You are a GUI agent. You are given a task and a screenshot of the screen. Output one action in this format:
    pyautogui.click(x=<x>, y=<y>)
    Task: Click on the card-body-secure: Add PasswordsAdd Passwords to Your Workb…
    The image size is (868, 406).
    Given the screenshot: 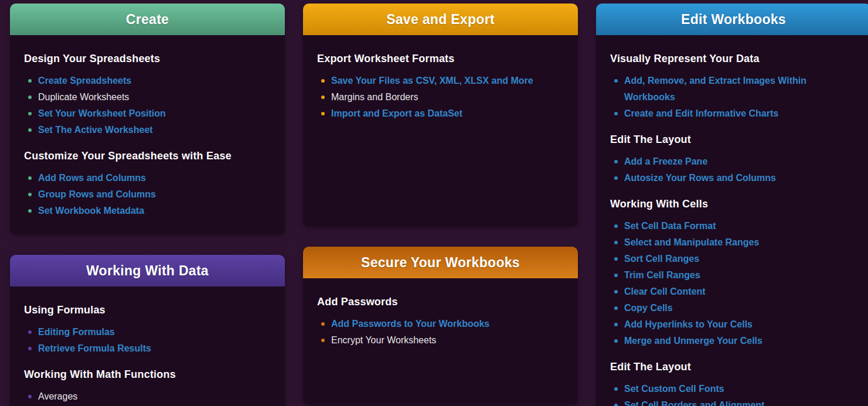 What is the action you would take?
    pyautogui.click(x=441, y=342)
    